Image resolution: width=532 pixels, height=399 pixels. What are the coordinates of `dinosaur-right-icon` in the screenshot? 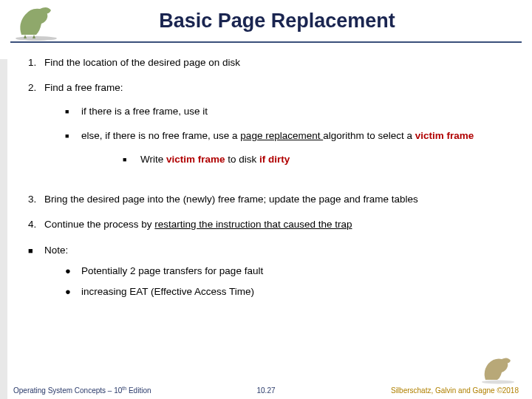 It's located at (498, 369).